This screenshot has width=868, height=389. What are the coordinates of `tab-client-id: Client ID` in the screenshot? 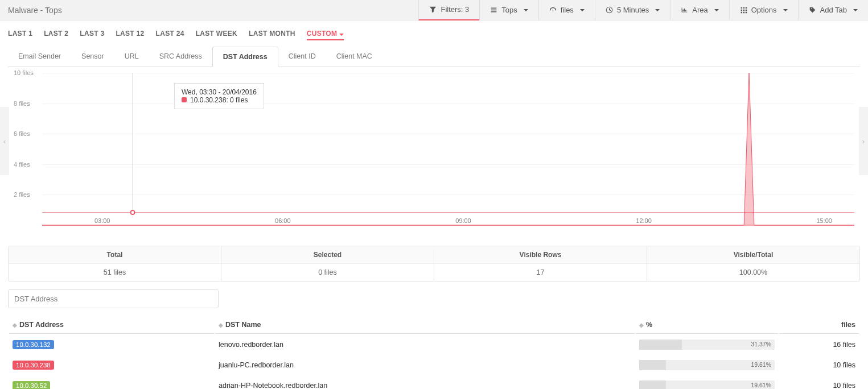 It's located at (302, 57).